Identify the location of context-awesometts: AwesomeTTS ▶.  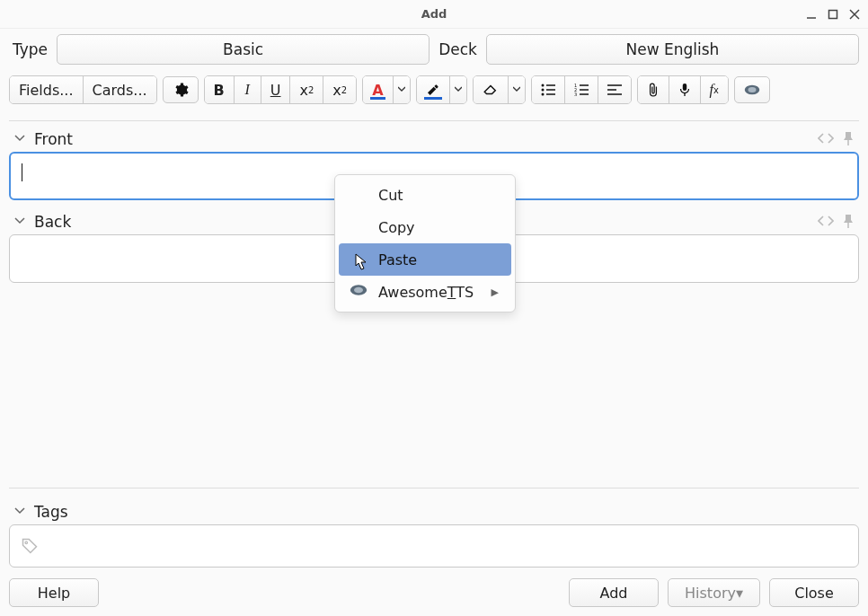
(425, 292).